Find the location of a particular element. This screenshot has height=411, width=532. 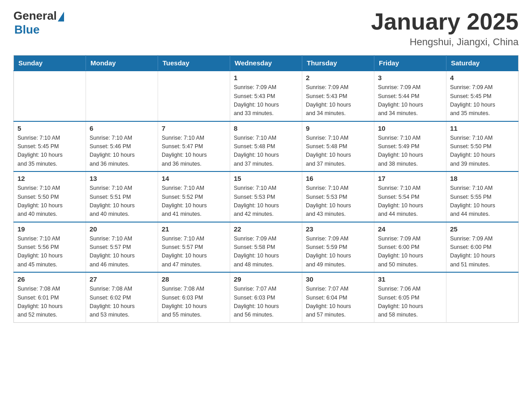

day-number: 19 is located at coordinates (50, 229).